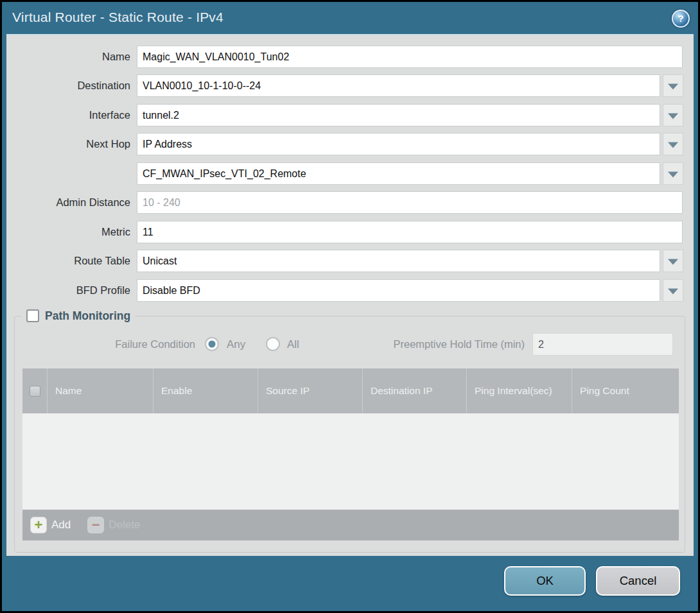 This screenshot has width=700, height=613. Describe the element at coordinates (206, 391) in the screenshot. I see `column-header-enable: Enable` at that location.